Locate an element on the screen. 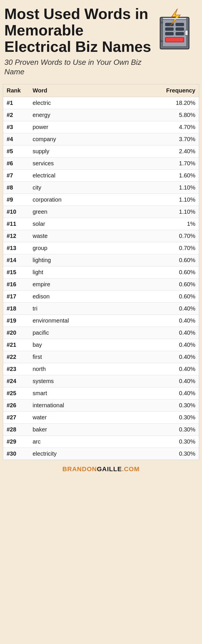  word-cell: environmental is located at coordinates (67, 321).